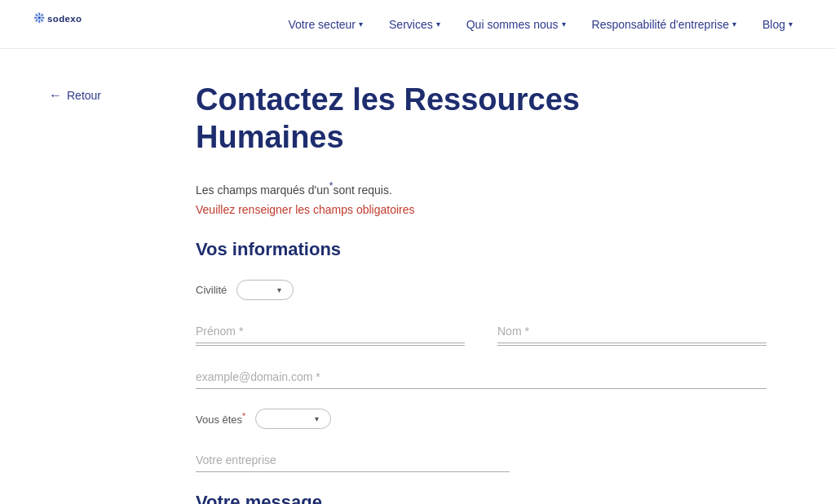 This screenshot has width=835, height=504. Describe the element at coordinates (211, 290) in the screenshot. I see `civilite-label: Civilité` at that location.